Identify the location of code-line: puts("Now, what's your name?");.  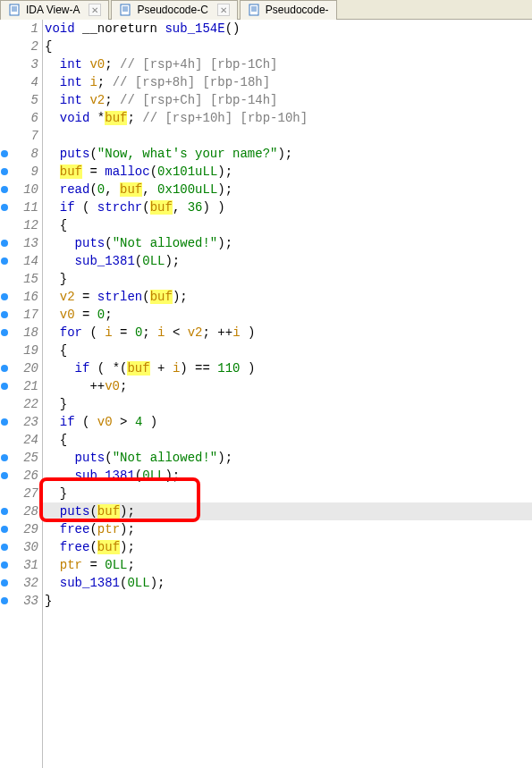
(288, 154).